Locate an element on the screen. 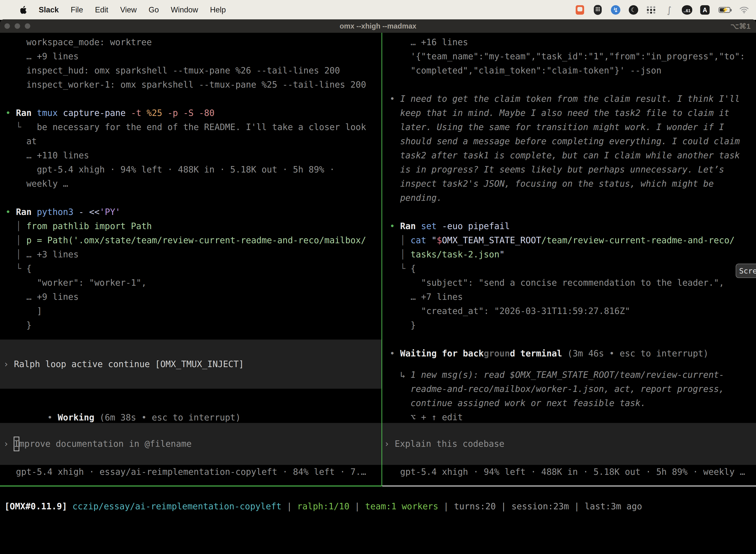 Image resolution: width=756 pixels, height=554 pixels. terminal-line: │ … +3 lines is located at coordinates (191, 255).